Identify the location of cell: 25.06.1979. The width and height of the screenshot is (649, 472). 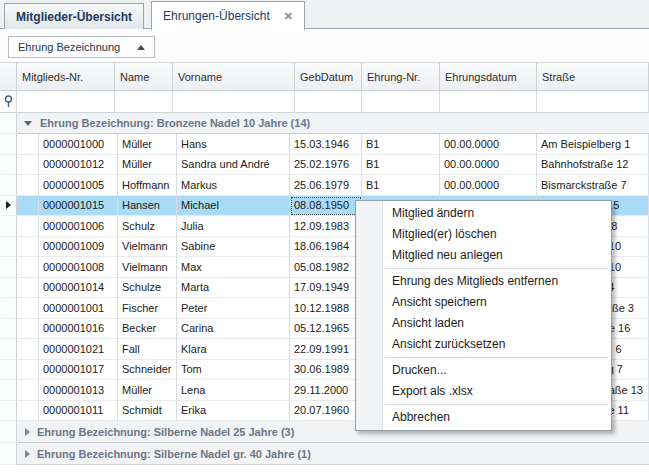
(326, 186).